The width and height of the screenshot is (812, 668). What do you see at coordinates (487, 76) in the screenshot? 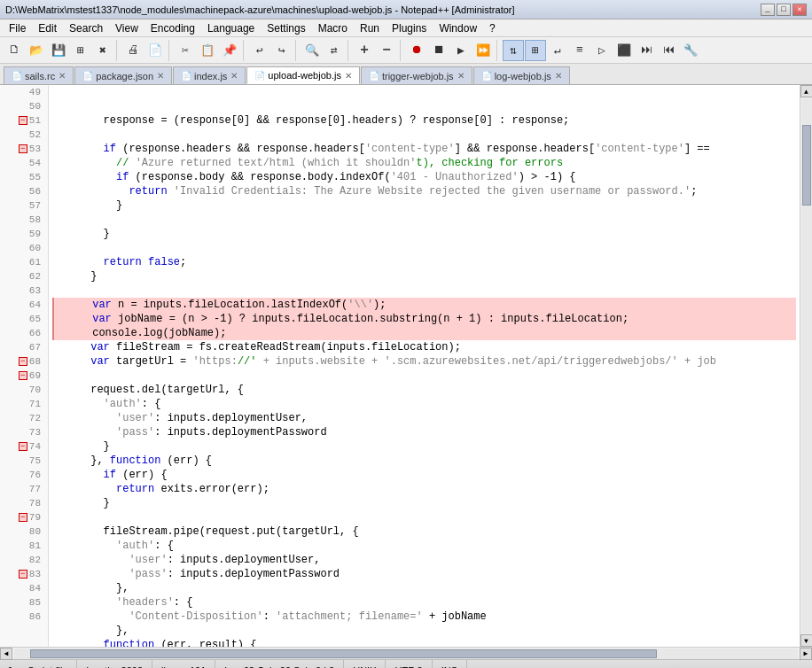
I see `tab-logwebjob-icon: 📄` at bounding box center [487, 76].